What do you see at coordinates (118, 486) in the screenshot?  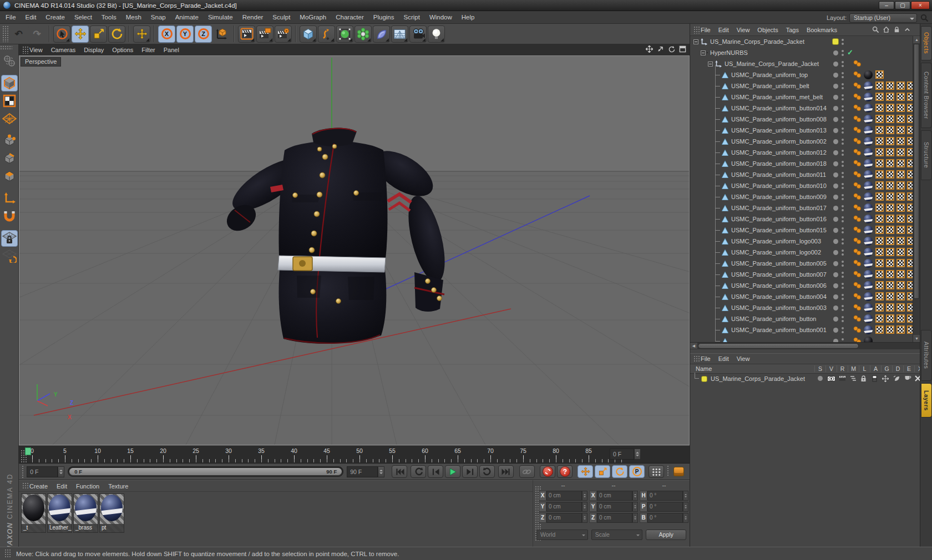 I see `material-menu-item: Texture` at bounding box center [118, 486].